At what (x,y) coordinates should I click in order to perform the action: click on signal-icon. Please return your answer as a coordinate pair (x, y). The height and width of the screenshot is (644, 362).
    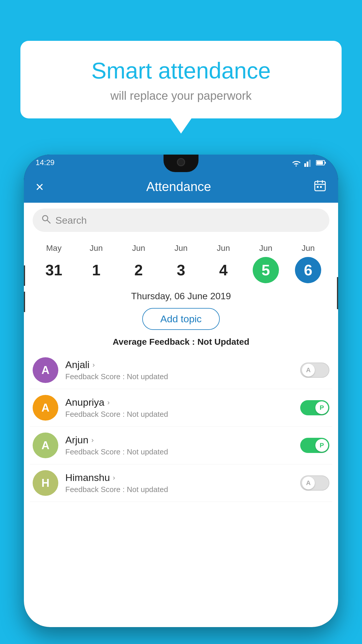
    Looking at the image, I should click on (309, 163).